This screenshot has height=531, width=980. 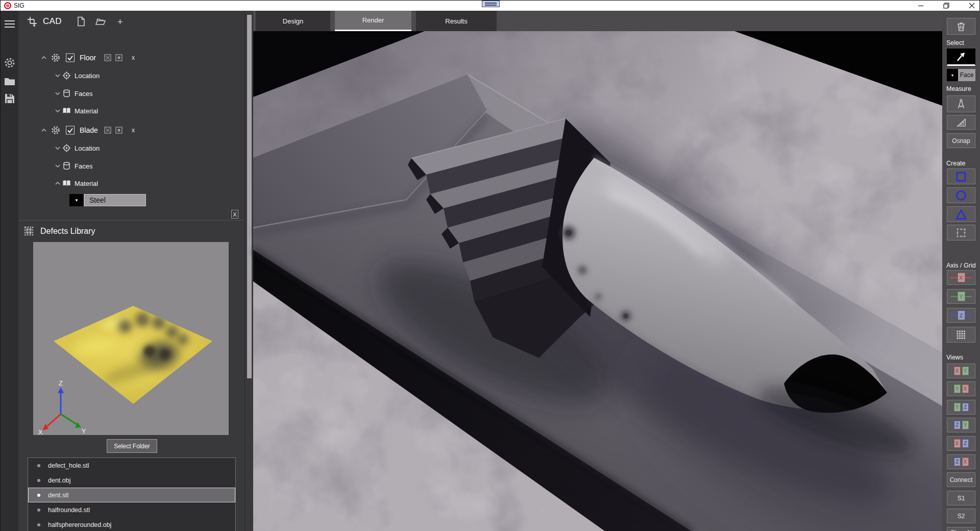 I want to click on snap-indicator, so click(x=491, y=4).